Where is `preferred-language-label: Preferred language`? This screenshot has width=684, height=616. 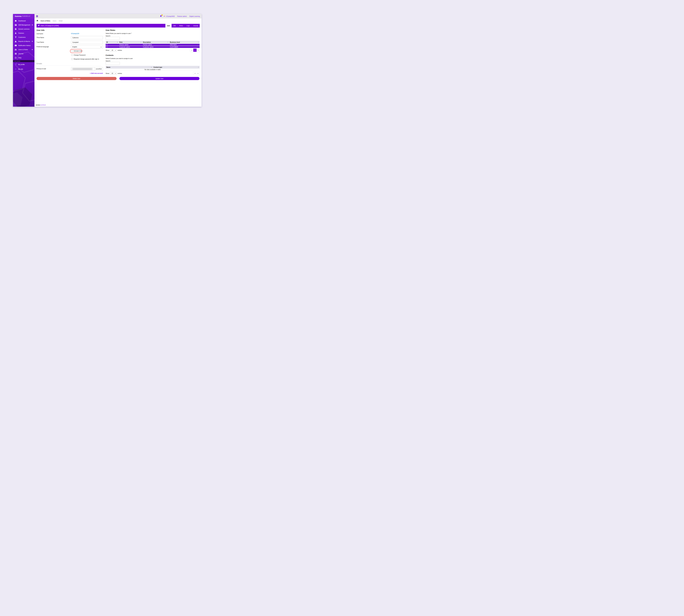 preferred-language-label: Preferred language is located at coordinates (43, 47).